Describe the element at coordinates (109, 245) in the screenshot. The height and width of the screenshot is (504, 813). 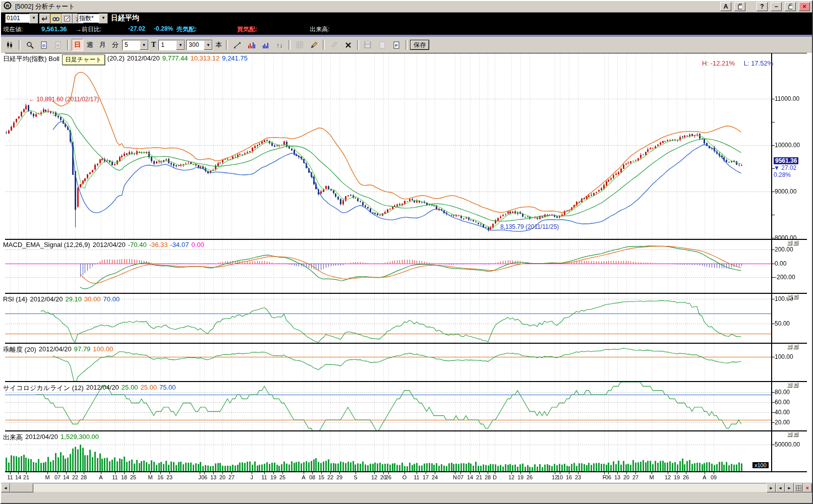
I see `macd-date: 2012/04/20` at that location.